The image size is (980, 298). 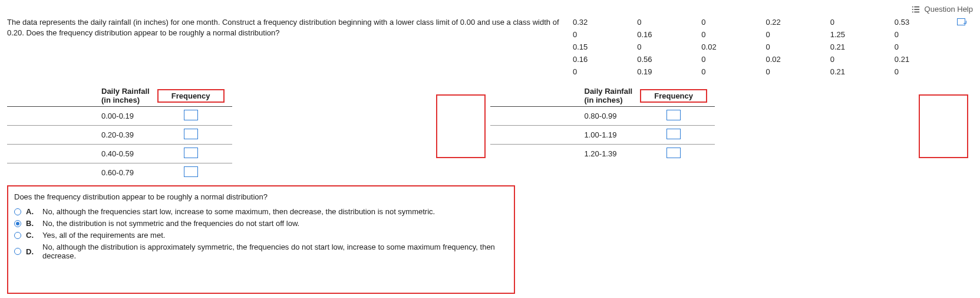 What do you see at coordinates (120, 100) in the screenshot?
I see `table-left-header-units: (in inches)` at bounding box center [120, 100].